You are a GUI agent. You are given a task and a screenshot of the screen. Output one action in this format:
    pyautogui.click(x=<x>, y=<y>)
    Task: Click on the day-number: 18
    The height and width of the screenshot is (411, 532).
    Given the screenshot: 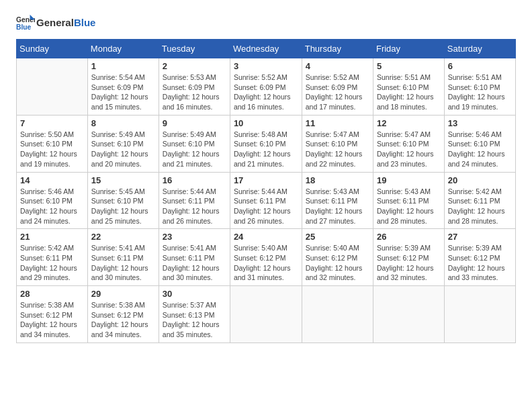 What is the action you would take?
    pyautogui.click(x=337, y=180)
    